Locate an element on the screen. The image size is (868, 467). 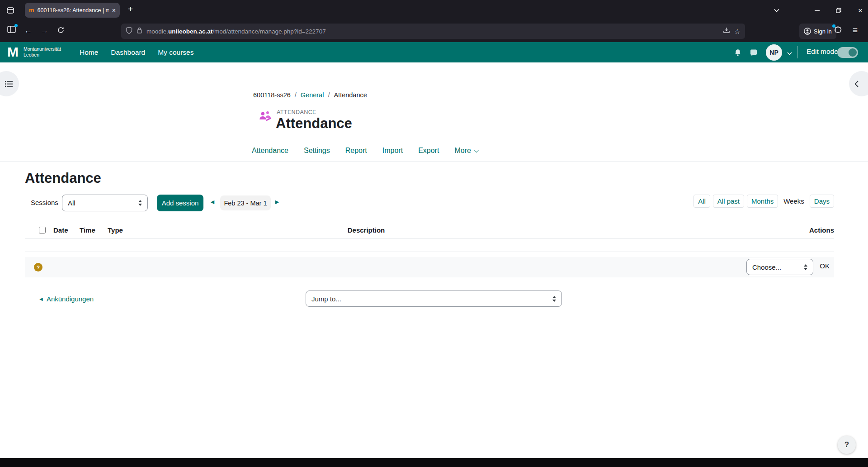
choose-action-select: Choose... is located at coordinates (780, 267).